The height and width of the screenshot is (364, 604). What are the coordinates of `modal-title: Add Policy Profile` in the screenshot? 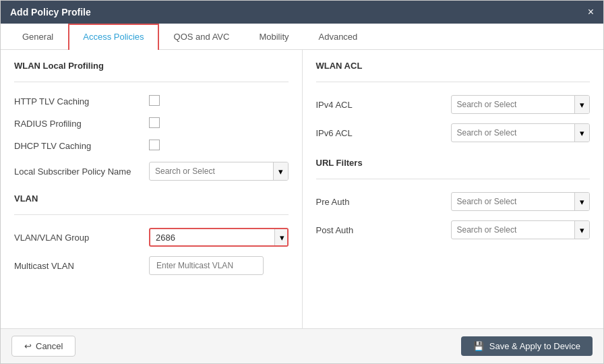 It's located at (51, 12).